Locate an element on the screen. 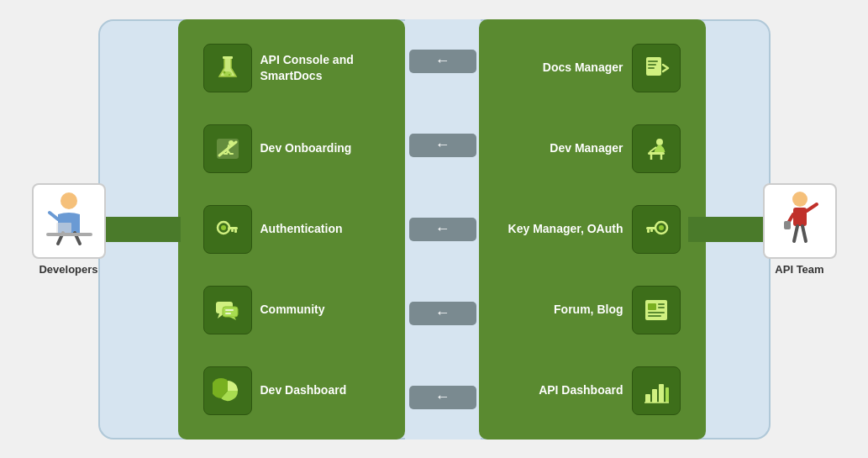  list-item: Community is located at coordinates (300, 310).